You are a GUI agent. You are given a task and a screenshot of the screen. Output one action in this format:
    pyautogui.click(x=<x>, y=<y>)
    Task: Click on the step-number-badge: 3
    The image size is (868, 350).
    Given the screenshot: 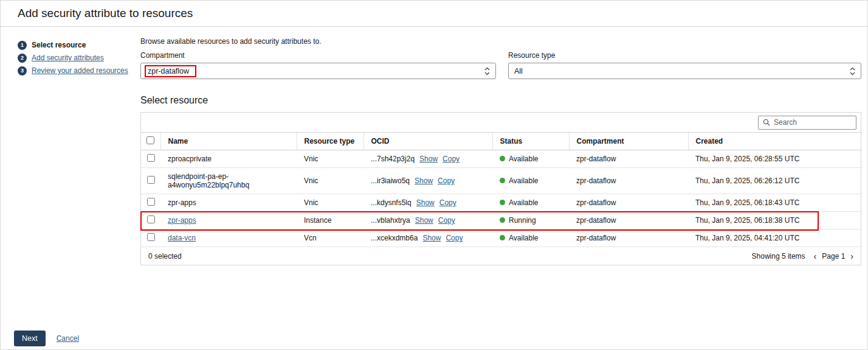 What is the action you would take?
    pyautogui.click(x=22, y=71)
    